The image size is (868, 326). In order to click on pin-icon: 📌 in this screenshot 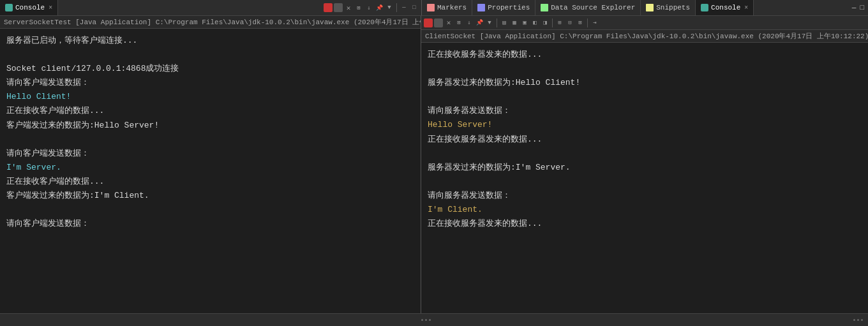, I will do `click(379, 8)`.